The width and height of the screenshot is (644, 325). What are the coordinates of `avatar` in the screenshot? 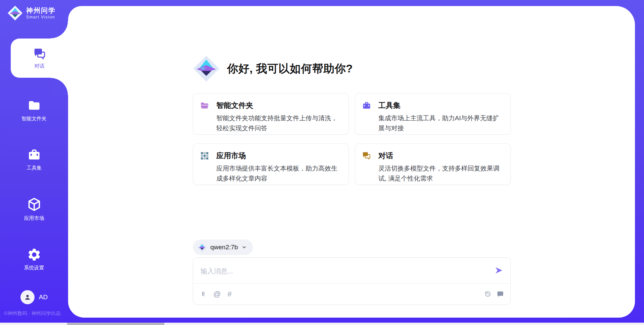 It's located at (28, 297).